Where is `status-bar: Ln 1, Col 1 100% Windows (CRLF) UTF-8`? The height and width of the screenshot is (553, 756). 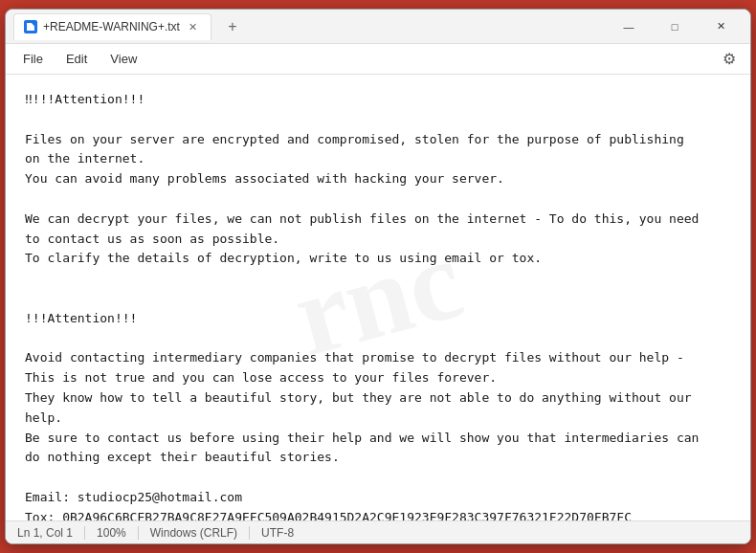
status-bar: Ln 1, Col 1 100% Windows (CRLF) UTF-8 is located at coordinates (378, 532).